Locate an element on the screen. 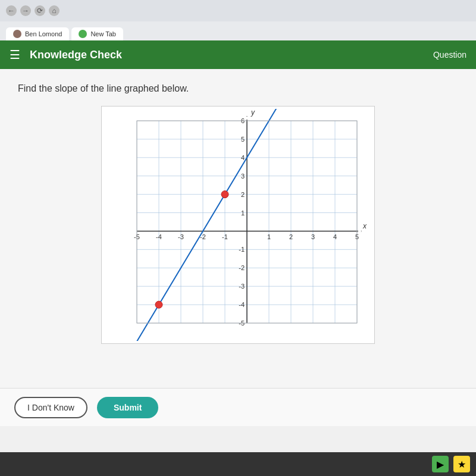  browser-controls: ← → ⟳ ⌂ is located at coordinates (33, 11).